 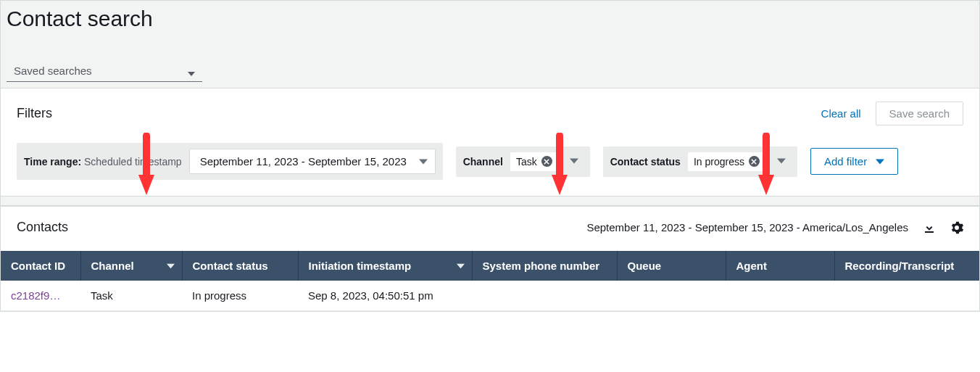 What do you see at coordinates (700, 162) in the screenshot?
I see `filter-contact-status: Contact status In progress` at bounding box center [700, 162].